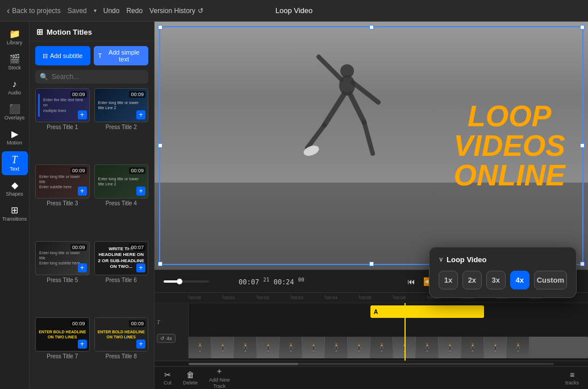  What do you see at coordinates (15, 214) in the screenshot?
I see `sidebar-item-transitions: ⊞ Transitions` at bounding box center [15, 214].